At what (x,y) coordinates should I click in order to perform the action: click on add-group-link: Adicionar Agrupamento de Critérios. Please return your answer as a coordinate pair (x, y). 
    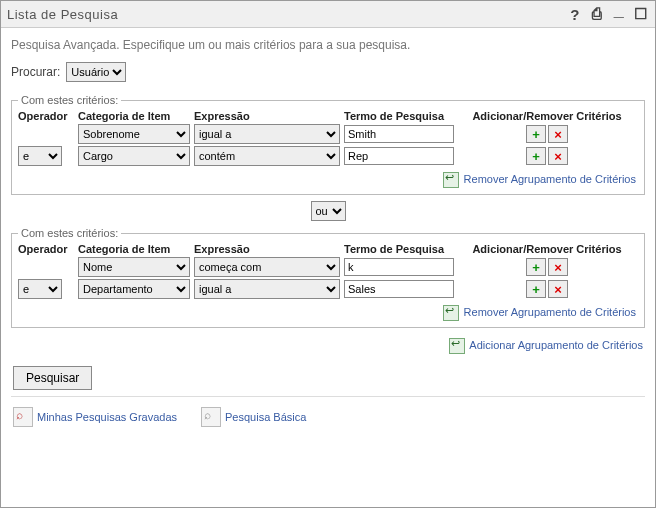
    Looking at the image, I should click on (556, 345).